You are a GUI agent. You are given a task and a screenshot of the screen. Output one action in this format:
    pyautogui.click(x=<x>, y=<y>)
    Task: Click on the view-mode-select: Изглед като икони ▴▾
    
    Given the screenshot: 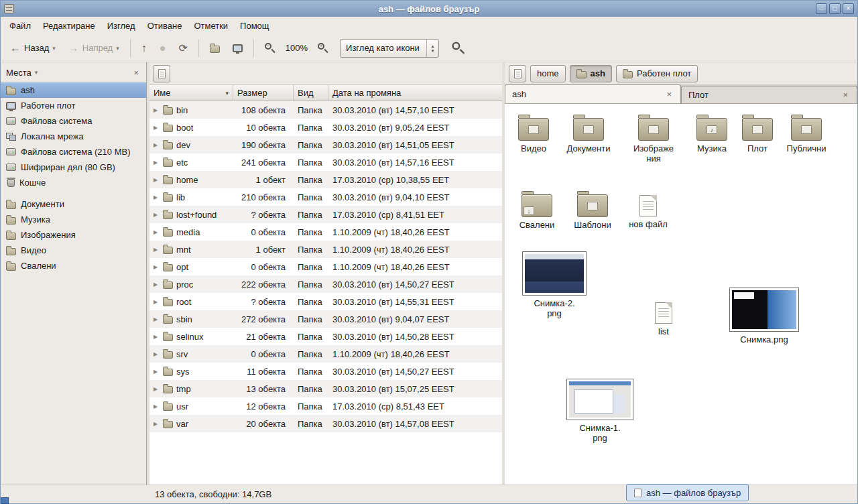 What is the action you would take?
    pyautogui.click(x=389, y=48)
    